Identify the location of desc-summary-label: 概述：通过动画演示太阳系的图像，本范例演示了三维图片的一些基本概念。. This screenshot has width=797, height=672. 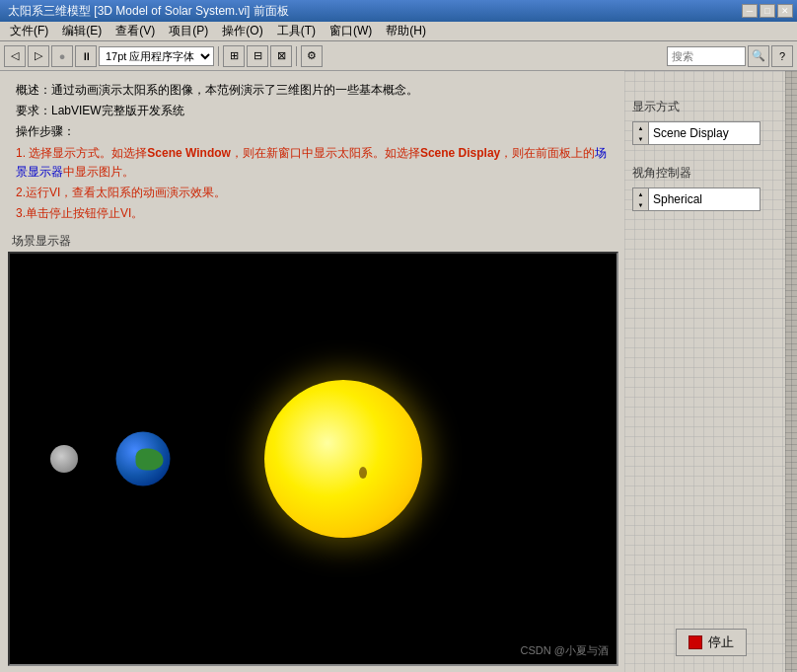
(217, 90).